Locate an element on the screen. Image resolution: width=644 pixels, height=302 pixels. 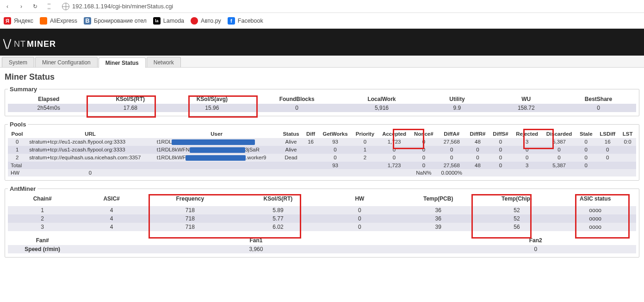
browser-toolbar: ‹ › ↻ ▫▫▫▫ 192.168.1.194/cgi-bin/minerSt… is located at coordinates (322, 6).